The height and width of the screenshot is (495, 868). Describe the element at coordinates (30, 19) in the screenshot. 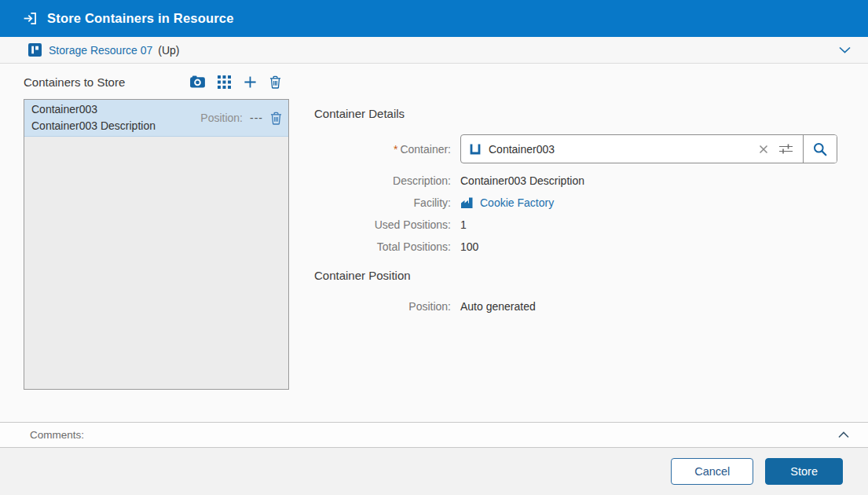

I see `store-arrow-icon` at that location.